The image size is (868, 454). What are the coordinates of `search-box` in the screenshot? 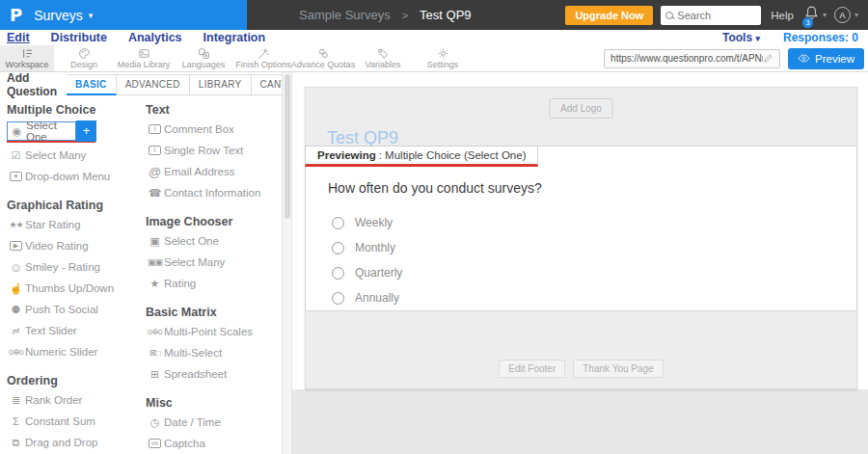 It's located at (711, 15).